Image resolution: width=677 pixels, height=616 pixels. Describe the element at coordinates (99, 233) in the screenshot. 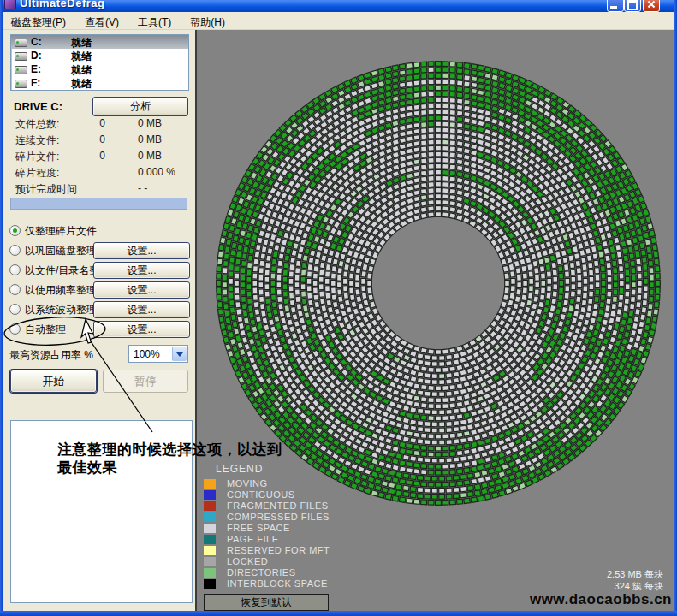

I see `defrag-option-row: 仅整理碎片文件` at that location.